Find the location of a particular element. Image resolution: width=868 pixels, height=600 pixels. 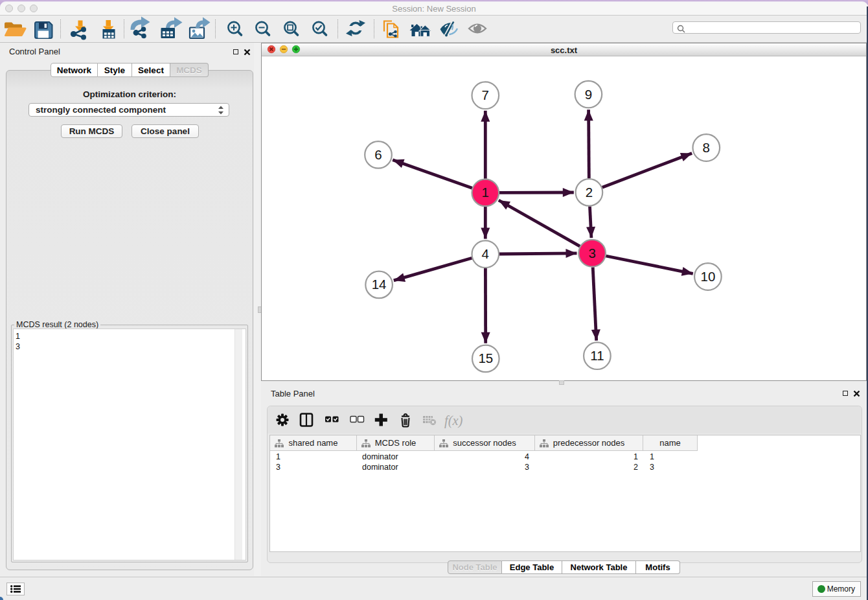

svg-text: 14 is located at coordinates (380, 284).